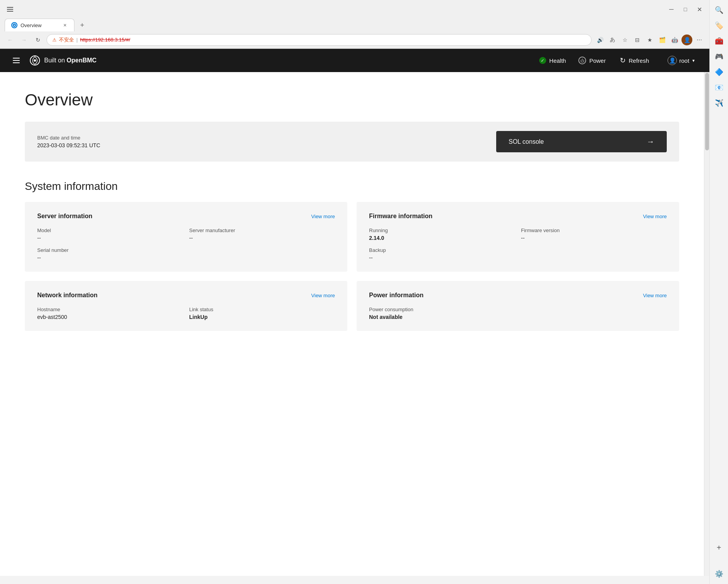 The image size is (728, 584). What do you see at coordinates (655, 216) in the screenshot?
I see `firmware-view-more-link: View more` at bounding box center [655, 216].